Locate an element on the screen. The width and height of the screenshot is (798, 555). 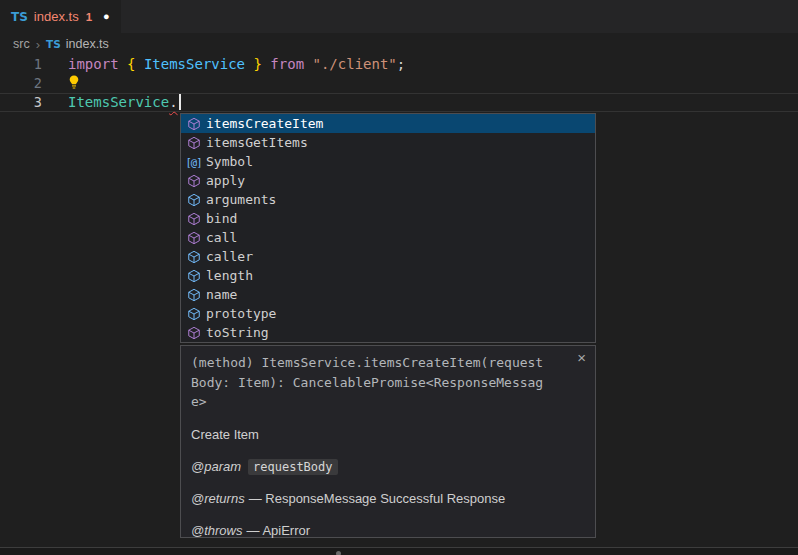
close-icon: × is located at coordinates (582, 358).